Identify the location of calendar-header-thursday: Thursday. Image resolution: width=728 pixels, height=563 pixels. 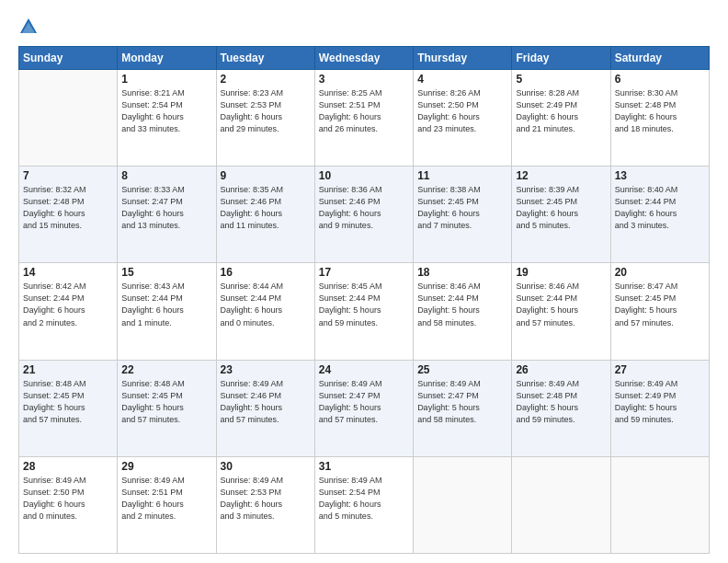
(463, 59).